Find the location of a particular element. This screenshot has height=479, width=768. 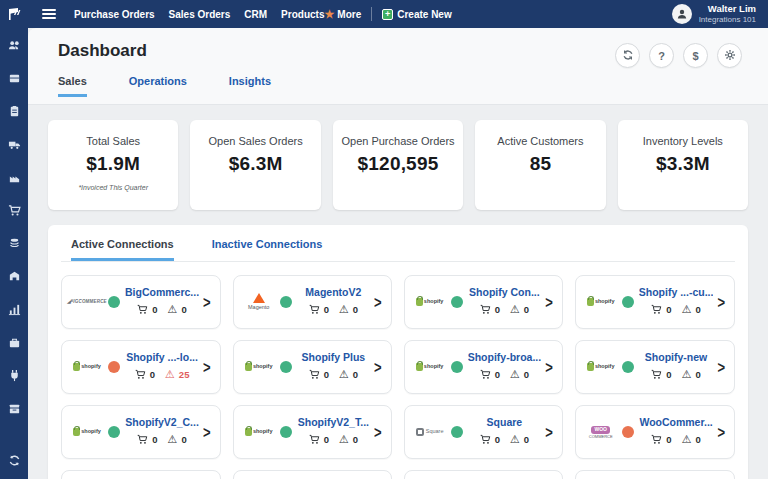

kpi-label: Total Sales is located at coordinates (113, 141).